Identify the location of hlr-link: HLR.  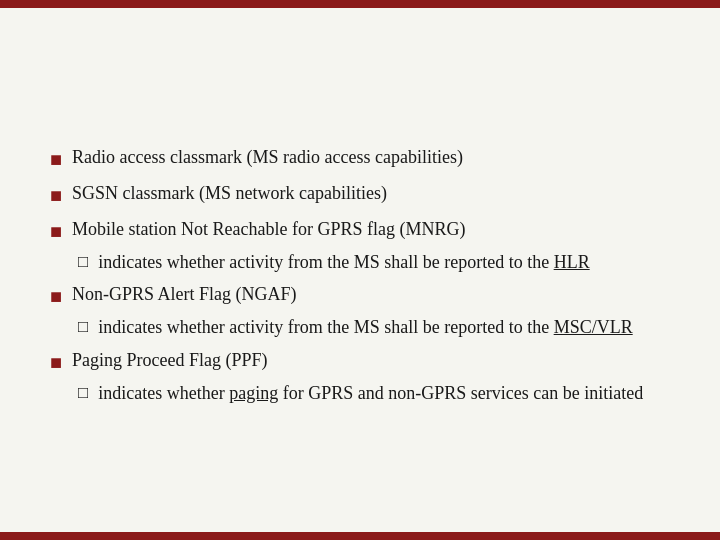
(572, 262).